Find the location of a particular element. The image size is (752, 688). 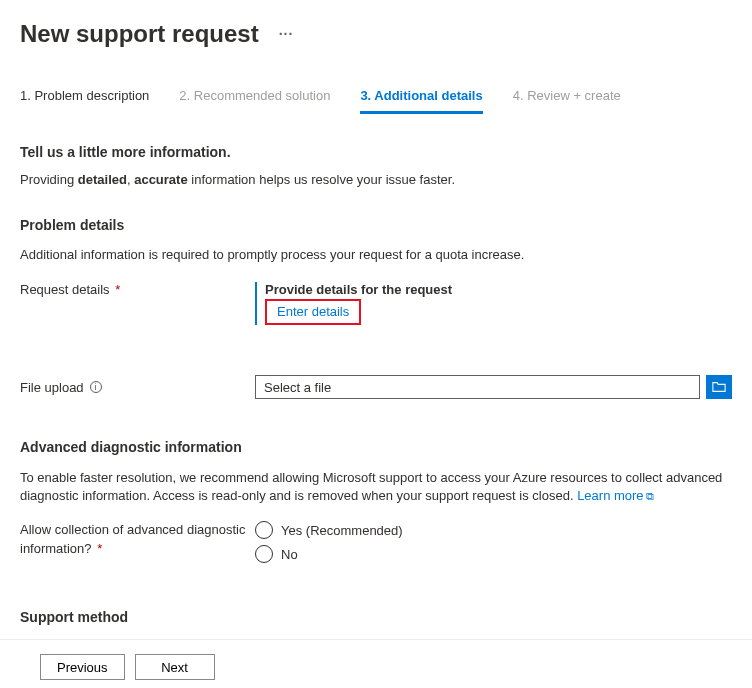

tab-review-create: 4. Review + create is located at coordinates (567, 101).